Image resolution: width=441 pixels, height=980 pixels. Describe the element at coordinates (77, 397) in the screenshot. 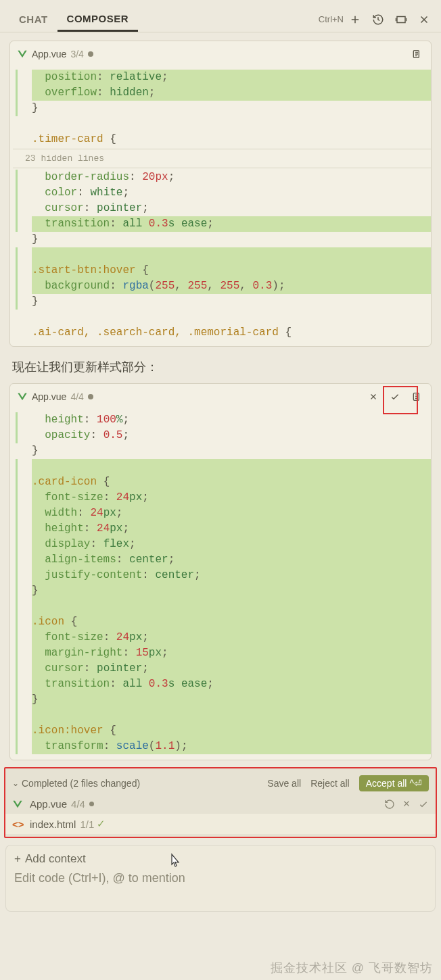

I see `file-step: 4/4` at that location.